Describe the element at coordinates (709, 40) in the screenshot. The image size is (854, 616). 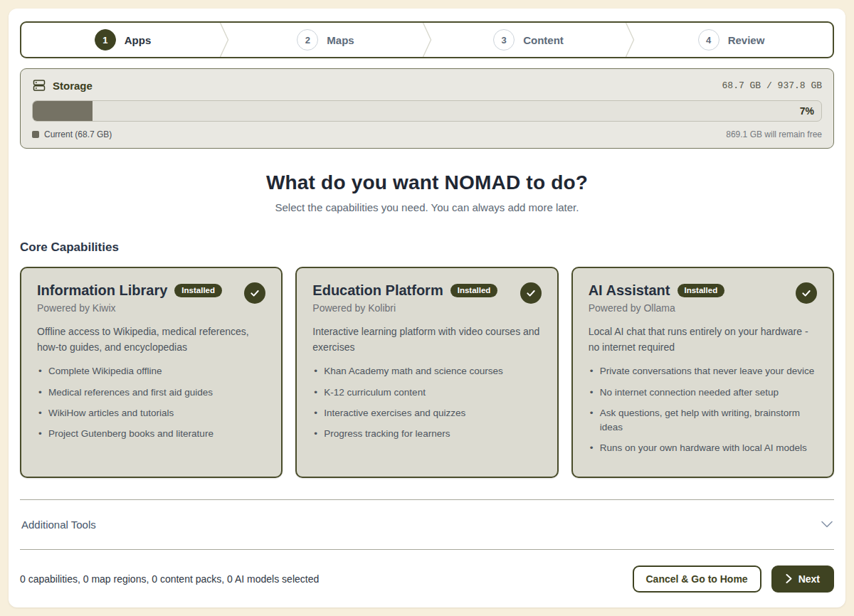
I see `step-number-badge: 4` at that location.